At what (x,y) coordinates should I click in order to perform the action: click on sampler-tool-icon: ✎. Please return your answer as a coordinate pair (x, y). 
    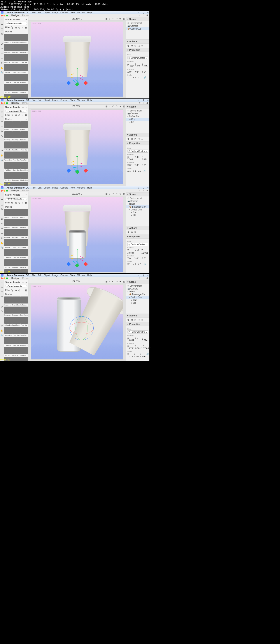
    Looking at the image, I should click on (2, 224).